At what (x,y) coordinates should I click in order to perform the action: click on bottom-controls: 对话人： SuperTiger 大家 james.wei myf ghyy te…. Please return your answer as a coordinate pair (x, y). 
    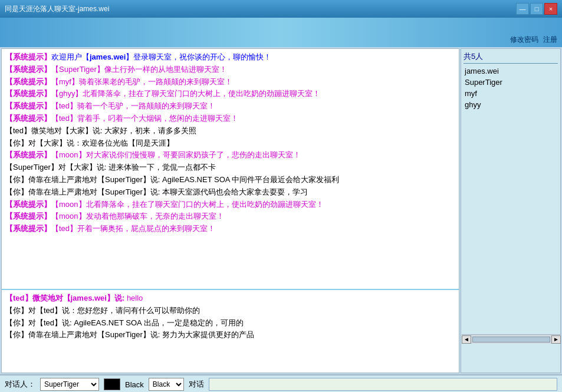
    Looking at the image, I should click on (281, 383).